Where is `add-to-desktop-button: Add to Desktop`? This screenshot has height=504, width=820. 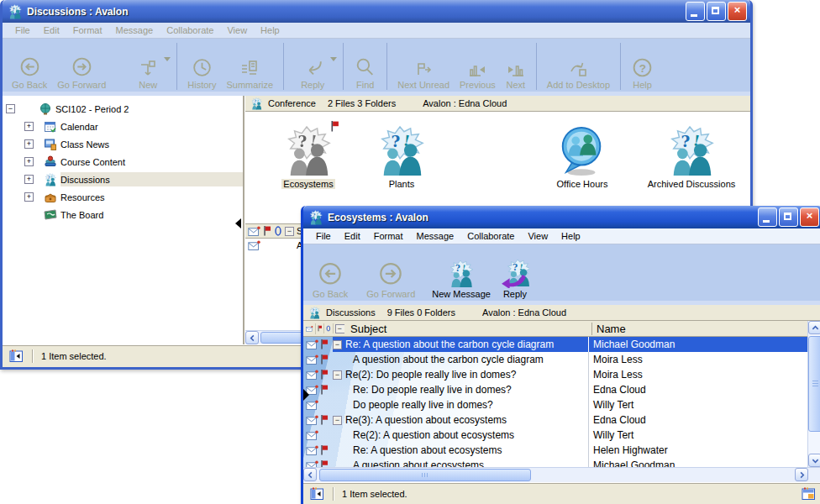 add-to-desktop-button: Add to Desktop is located at coordinates (578, 66).